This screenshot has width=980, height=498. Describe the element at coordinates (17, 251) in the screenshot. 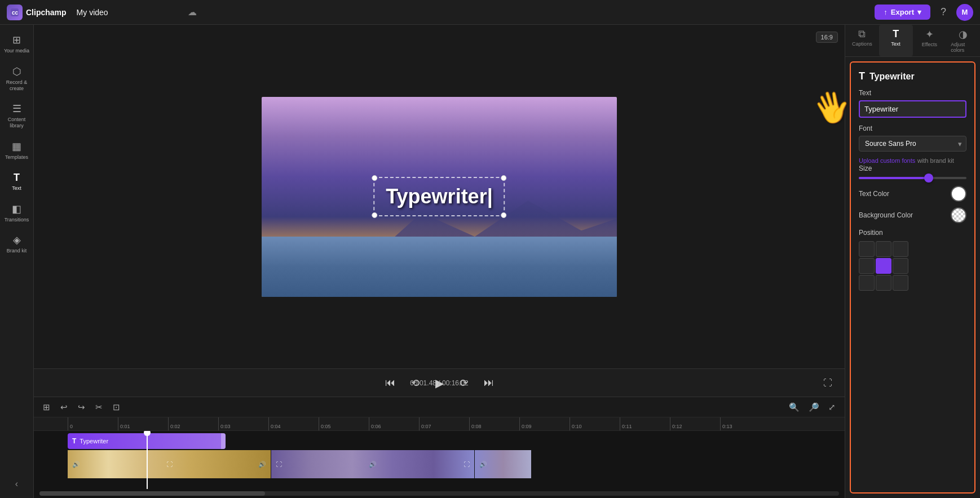

I see `sidebar-label-brand-kit: Brand kit` at that location.